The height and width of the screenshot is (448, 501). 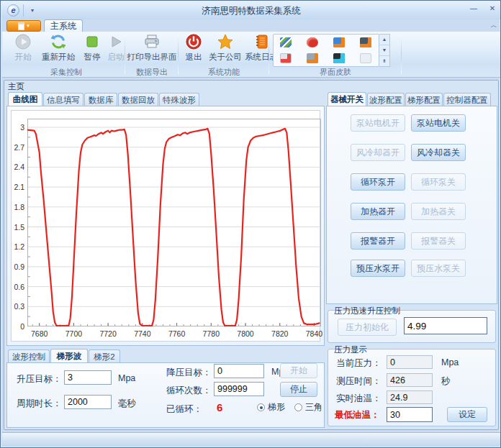 I want to click on x-axis-tick-label: 7760, so click(x=177, y=334).